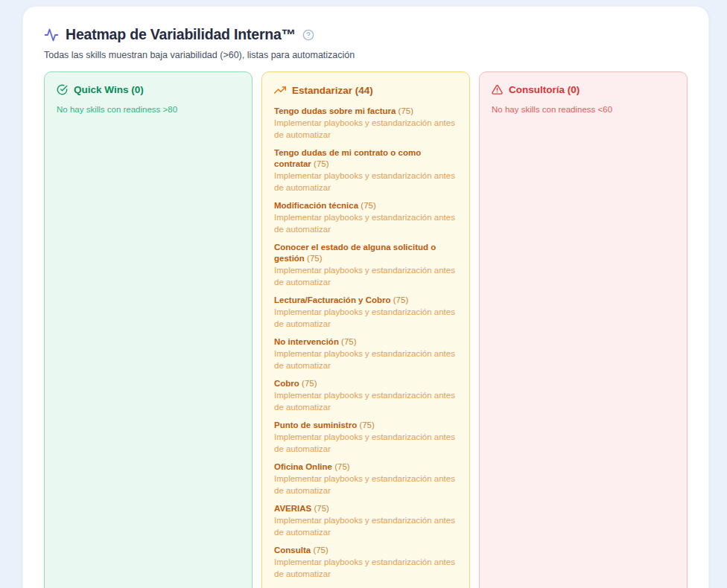 The width and height of the screenshot is (727, 588). What do you see at coordinates (293, 550) in the screenshot?
I see `skill-name: Consulta` at bounding box center [293, 550].